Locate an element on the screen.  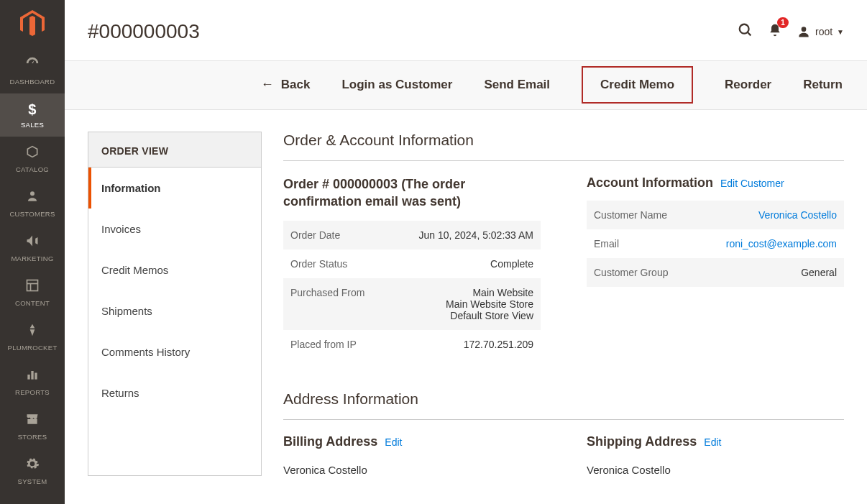
table-row: Customer Name Veronica Costello is located at coordinates (715, 215).